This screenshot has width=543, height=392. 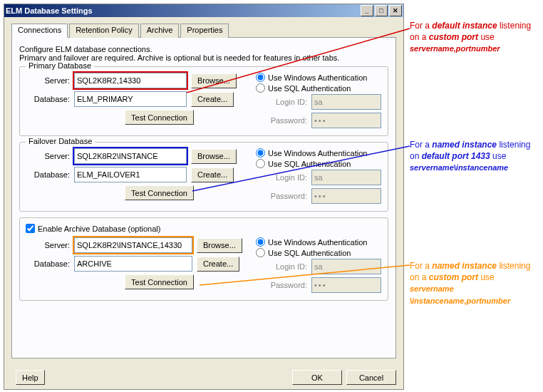 What do you see at coordinates (309, 88) in the screenshot?
I see `label-auth-sql: Use SQL Authentication` at bounding box center [309, 88].